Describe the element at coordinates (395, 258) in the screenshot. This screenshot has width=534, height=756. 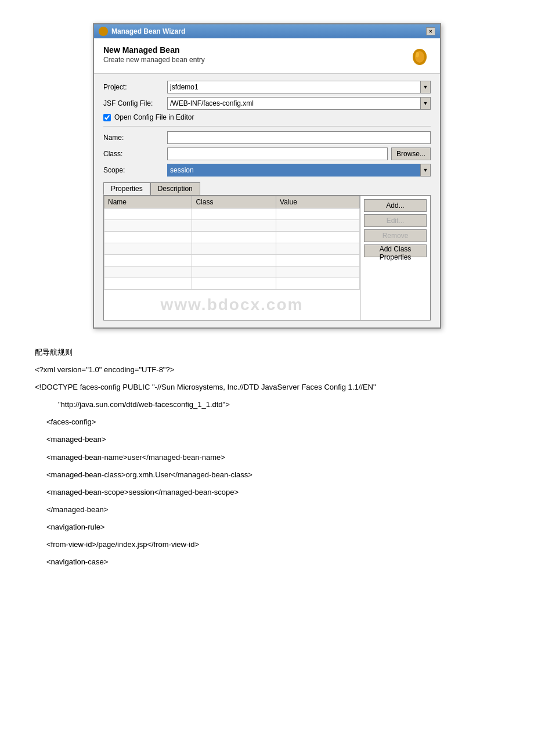
I see `table-buttons: Add... Edit... Remove Add Class Properti…` at that location.